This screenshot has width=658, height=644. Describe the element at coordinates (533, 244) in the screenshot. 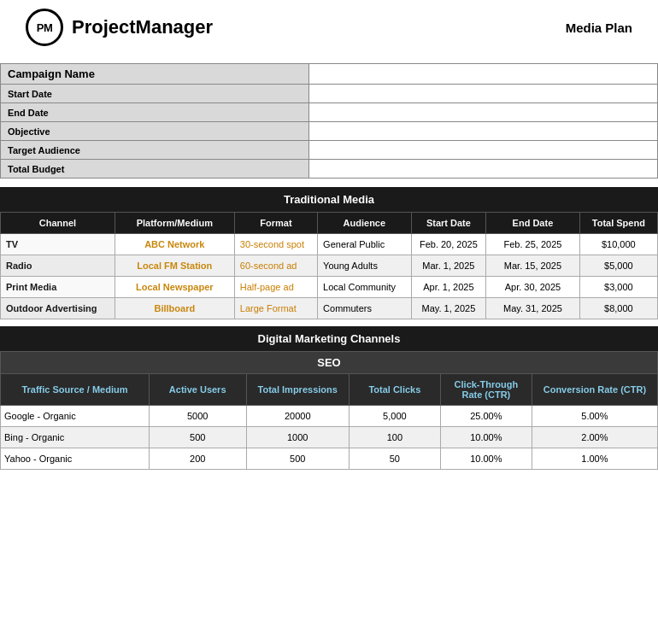

I see `enddate-cell: Feb. 25, 2025` at that location.